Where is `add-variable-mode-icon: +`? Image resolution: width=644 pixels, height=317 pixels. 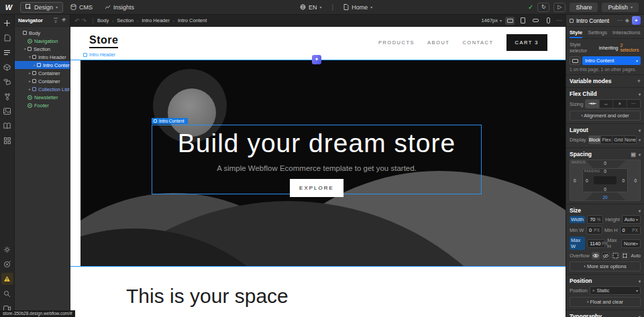 add-variable-mode-icon: + is located at coordinates (639, 81).